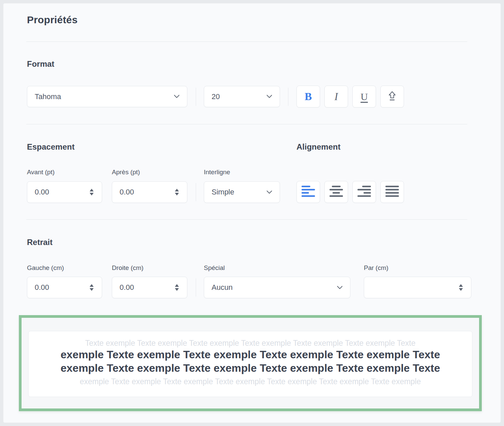  What do you see at coordinates (235, 97) in the screenshot?
I see `font-size-value: 20` at bounding box center [235, 97].